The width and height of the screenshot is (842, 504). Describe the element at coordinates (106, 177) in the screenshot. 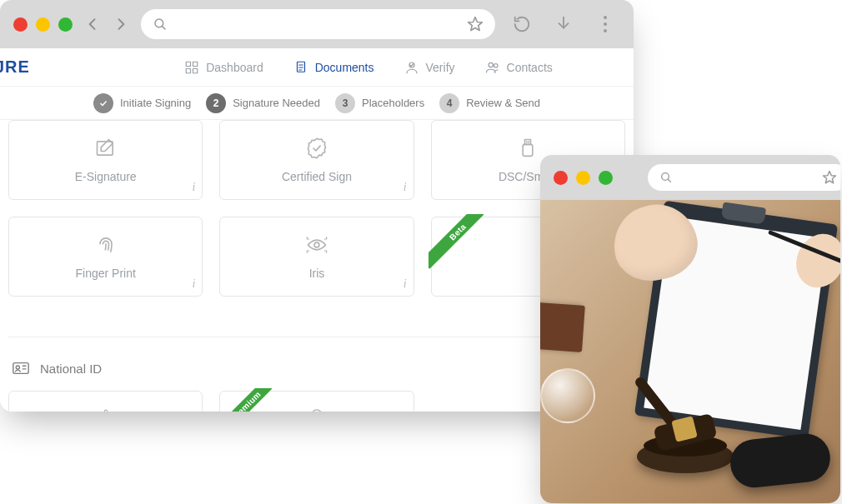

I see `card-esignature-label: E-Signature` at that location.